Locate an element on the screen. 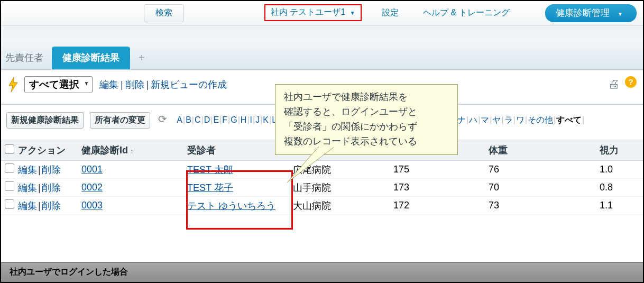  row-vision: 1.1 is located at coordinates (615, 205).